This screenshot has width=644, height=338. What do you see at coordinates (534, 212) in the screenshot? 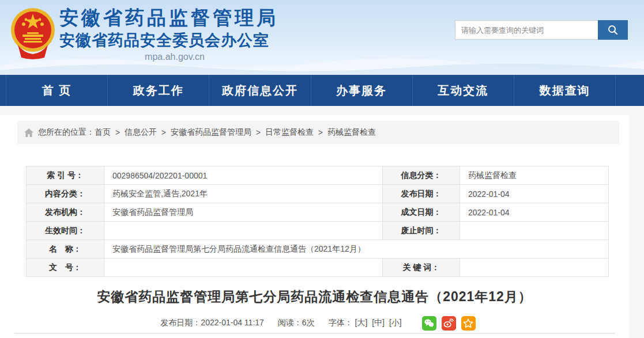
I see `written-date-value: 2022-01-04` at bounding box center [534, 212].